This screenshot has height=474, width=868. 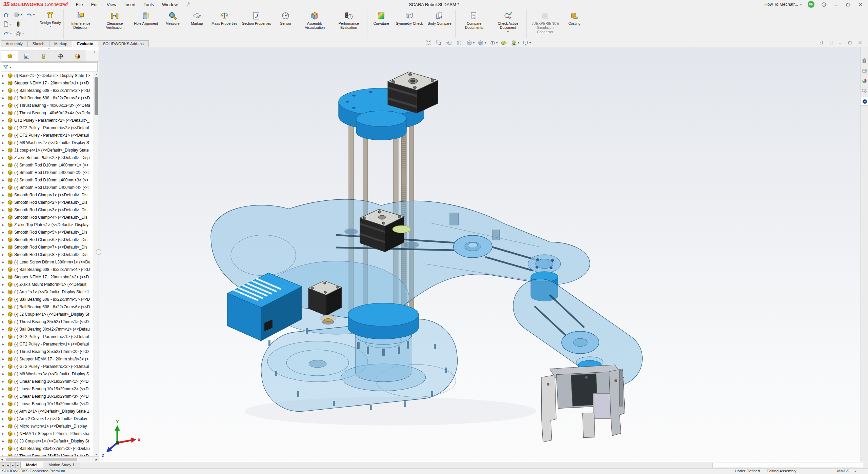 I want to click on menu-item: Window, so click(x=170, y=5).